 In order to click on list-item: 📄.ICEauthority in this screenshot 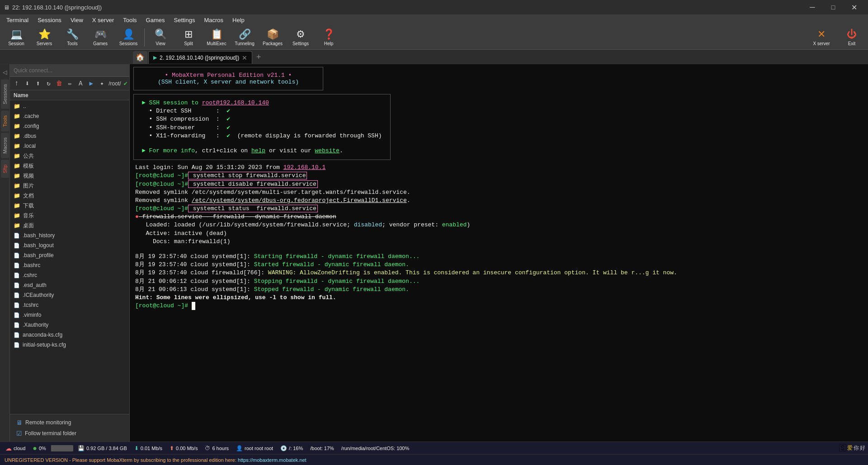, I will do `click(70, 295)`.